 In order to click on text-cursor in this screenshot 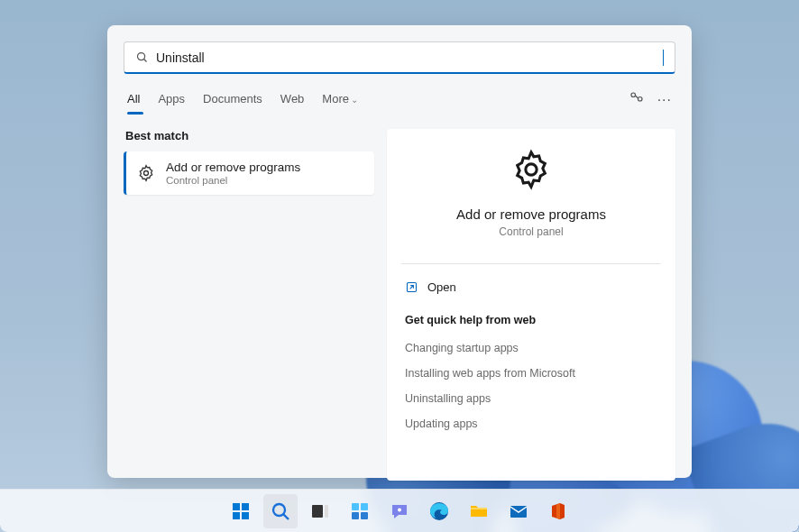, I will do `click(664, 58)`.